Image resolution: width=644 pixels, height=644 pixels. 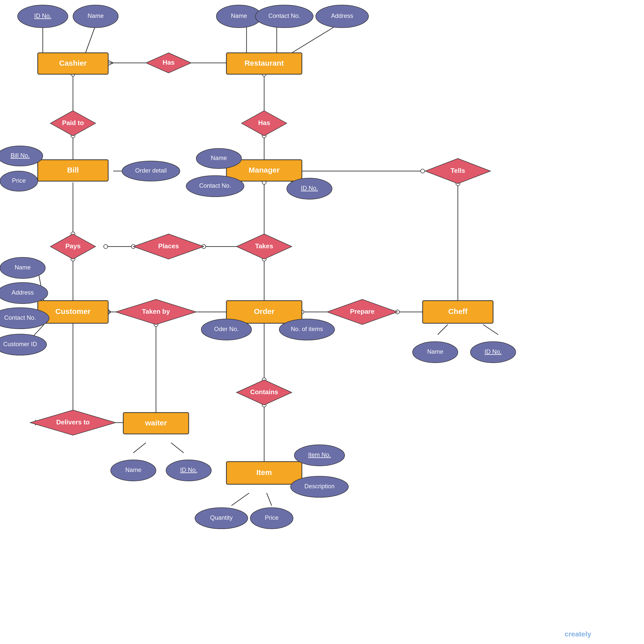 What do you see at coordinates (578, 634) in the screenshot?
I see `watermark: creately` at bounding box center [578, 634].